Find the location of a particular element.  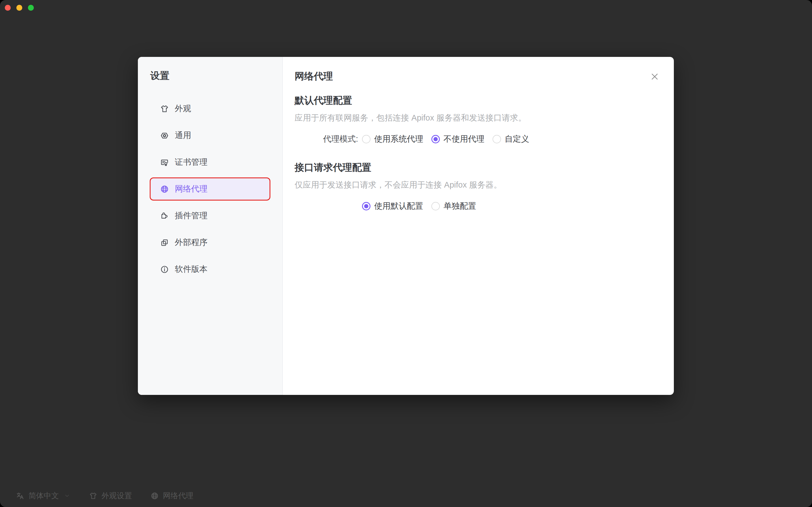

footer-quickbar: 简体中文 外观设置 网络代理 is located at coordinates (105, 496).